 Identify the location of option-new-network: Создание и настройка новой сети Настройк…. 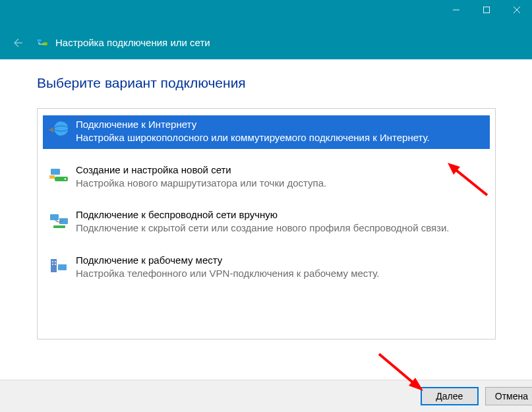
(266, 178).